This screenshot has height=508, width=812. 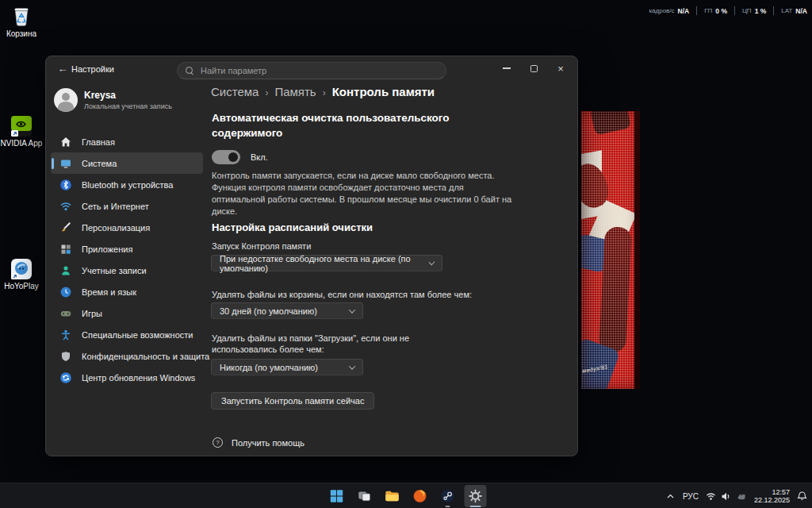 What do you see at coordinates (287, 311) in the screenshot?
I see `recycle-bin-dropdown: 30 дней (по умолчанию)` at bounding box center [287, 311].